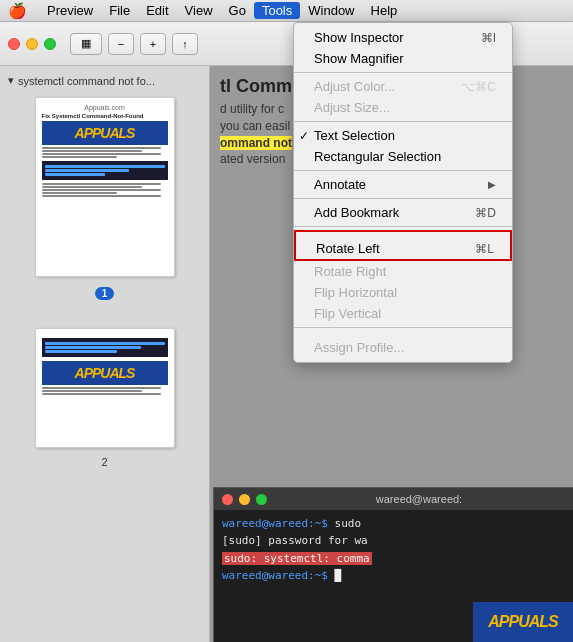  What do you see at coordinates (105, 373) in the screenshot?
I see `thumb-logo-brand-2: APPUALS` at bounding box center [105, 373].